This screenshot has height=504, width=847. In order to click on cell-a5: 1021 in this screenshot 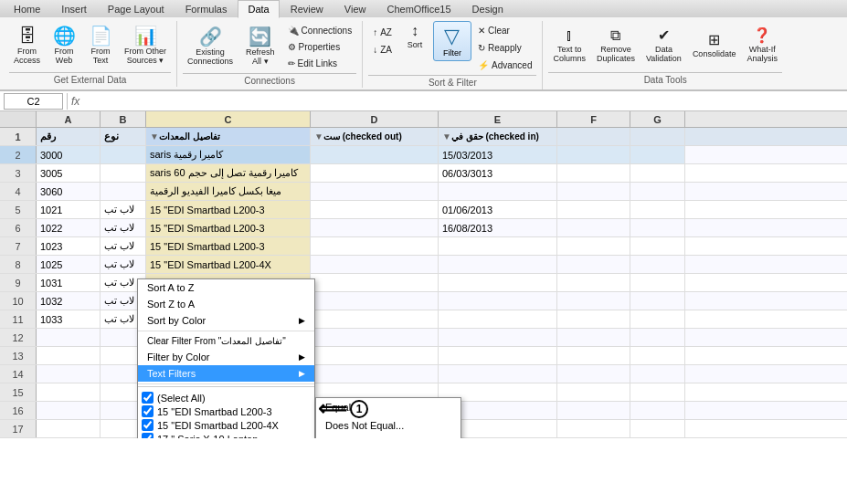, I will do `click(69, 210)`.